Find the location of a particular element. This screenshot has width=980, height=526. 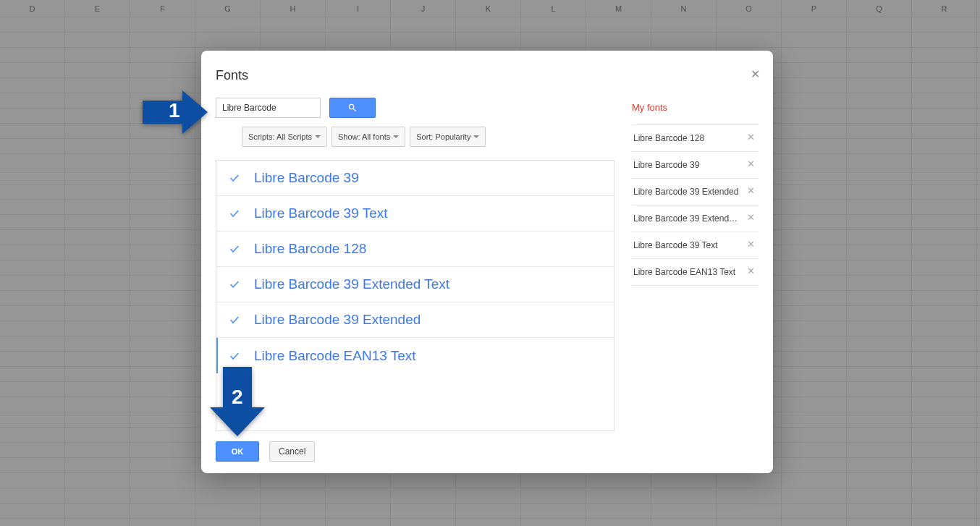

font-result-row: Libre Barcode 128 is located at coordinates (415, 249).